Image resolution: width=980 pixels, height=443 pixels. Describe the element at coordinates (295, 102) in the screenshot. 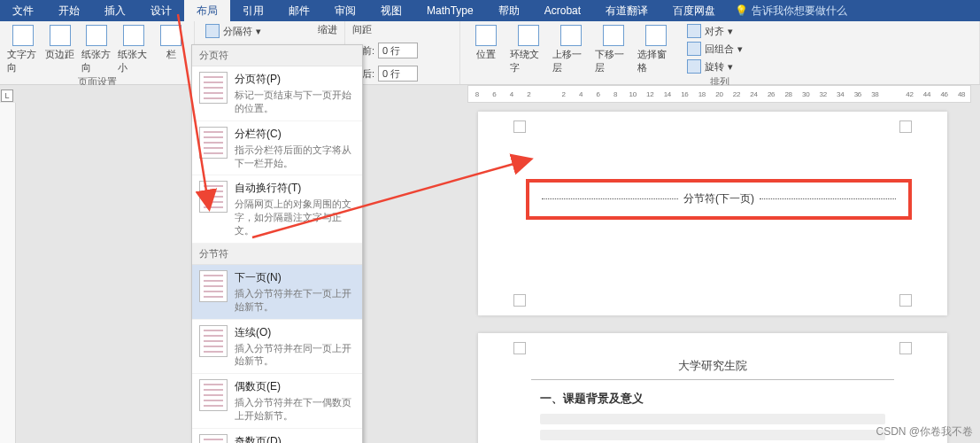

I see `dd-page-desc: 标记一页结束与下一页开始的位置。` at that location.